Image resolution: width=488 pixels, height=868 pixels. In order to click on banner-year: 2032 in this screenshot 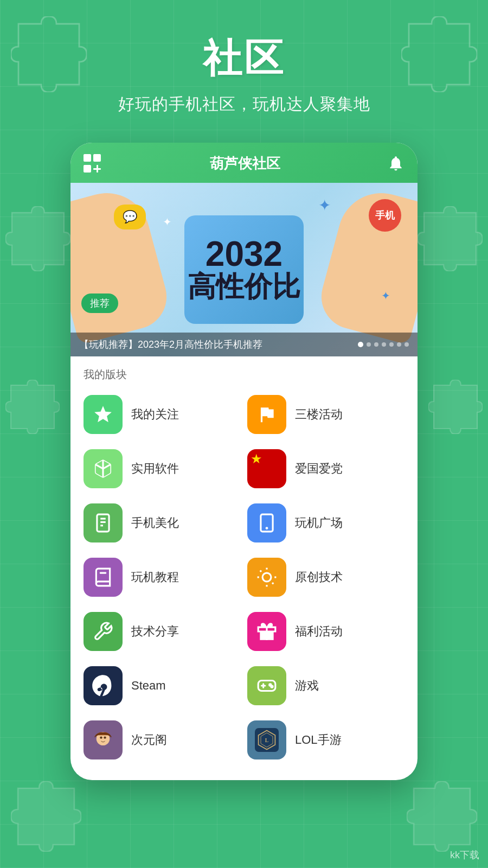, I will do `click(244, 254)`.